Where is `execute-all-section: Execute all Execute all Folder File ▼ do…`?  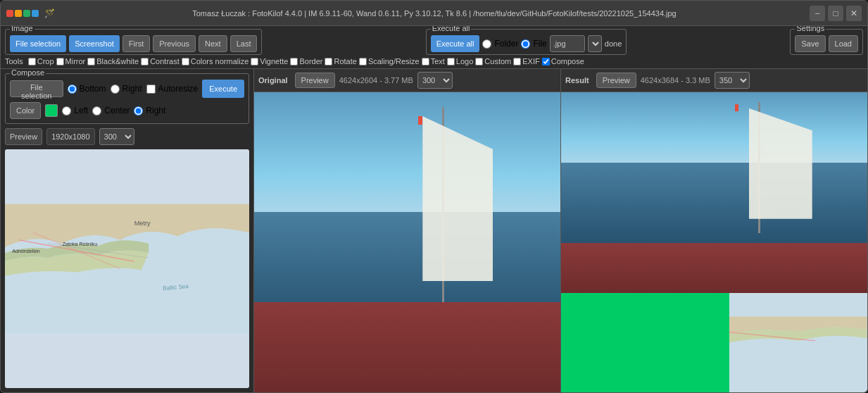
execute-all-section: Execute all Execute all Folder File ▼ do… is located at coordinates (527, 42).